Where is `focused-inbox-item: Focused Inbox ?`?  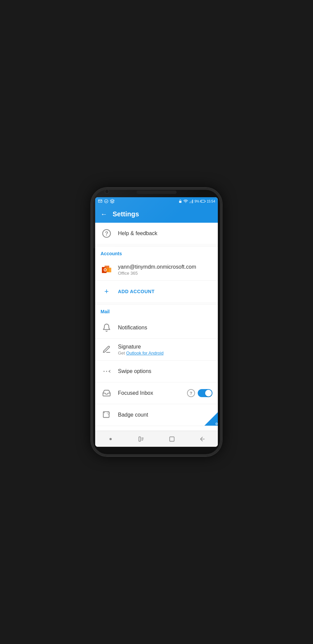 focused-inbox-item: Focused Inbox ? is located at coordinates (156, 393).